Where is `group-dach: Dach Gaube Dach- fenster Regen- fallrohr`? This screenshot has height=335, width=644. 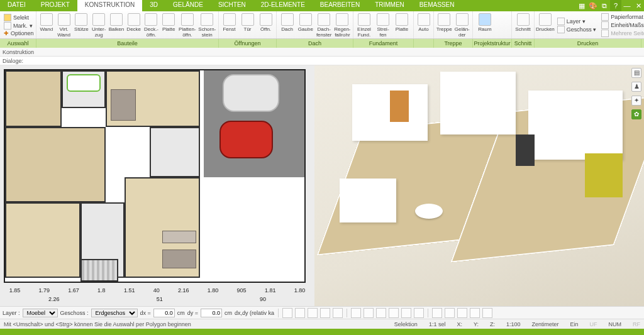 group-dach: Dach Gaube Dach- fenster Regen- fallrohr is located at coordinates (315, 25).